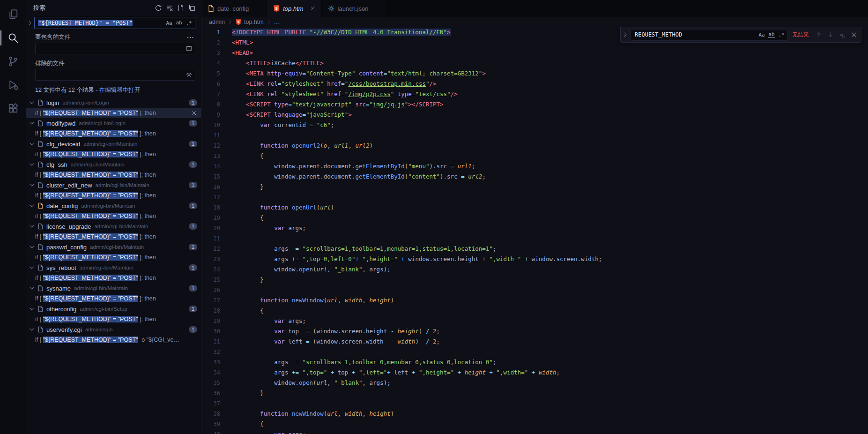 The height and width of the screenshot is (434, 868). I want to click on activity-bar-item-source-control, so click(13, 61).